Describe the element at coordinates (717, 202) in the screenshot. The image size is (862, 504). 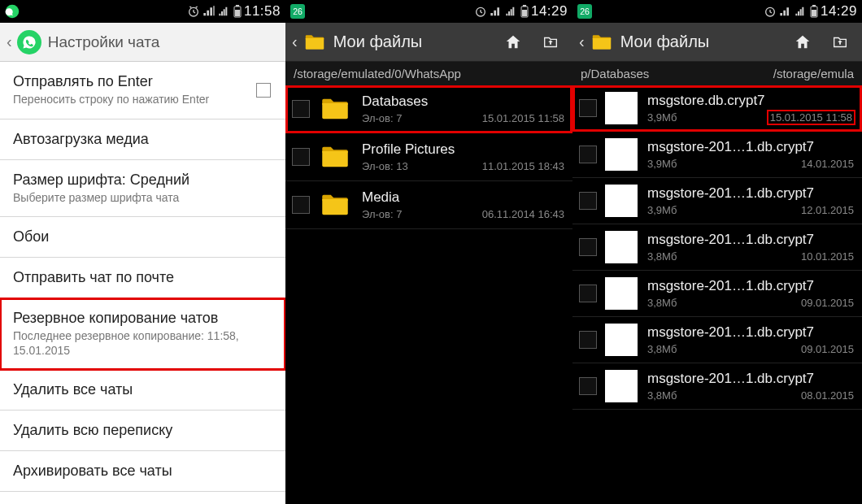
I see `file-row: msgstore-201…1.db.crypt73,9Мб12.01.2015` at that location.